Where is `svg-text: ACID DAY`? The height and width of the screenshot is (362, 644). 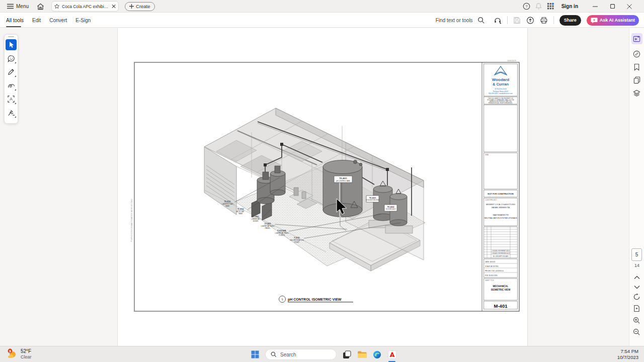 svg-text: ACID DAY is located at coordinates (240, 212).